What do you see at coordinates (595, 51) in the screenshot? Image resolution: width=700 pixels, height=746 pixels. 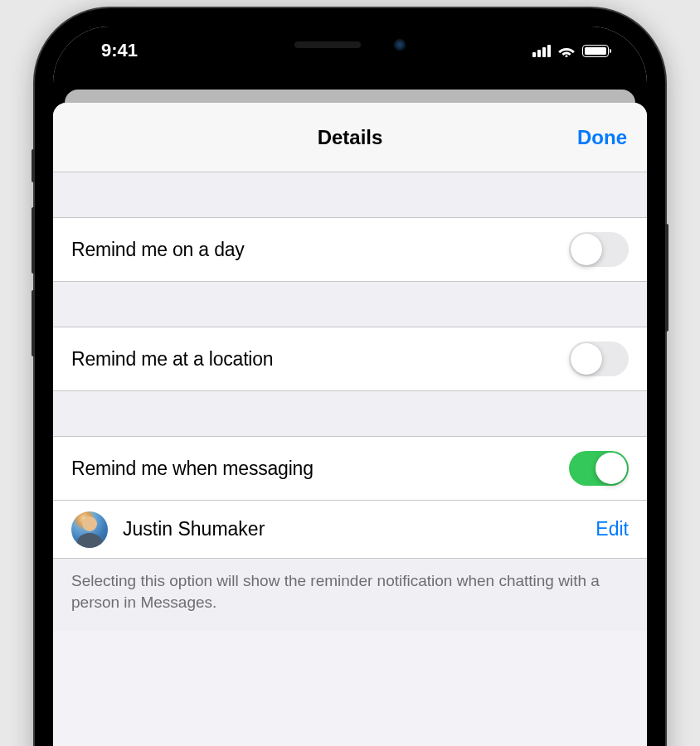 I see `battery-icon` at bounding box center [595, 51].